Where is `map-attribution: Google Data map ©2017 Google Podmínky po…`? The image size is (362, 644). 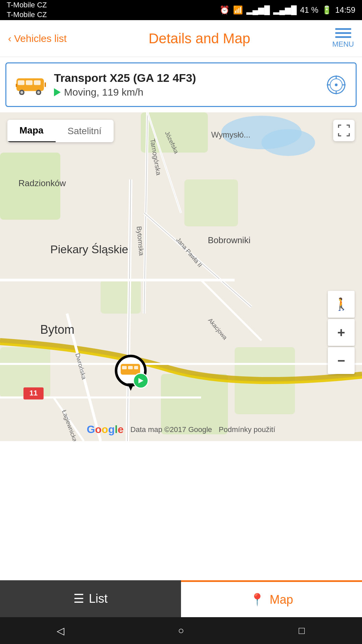
map-attribution: Google Data map ©2017 Google Podmínky po… is located at coordinates (181, 429).